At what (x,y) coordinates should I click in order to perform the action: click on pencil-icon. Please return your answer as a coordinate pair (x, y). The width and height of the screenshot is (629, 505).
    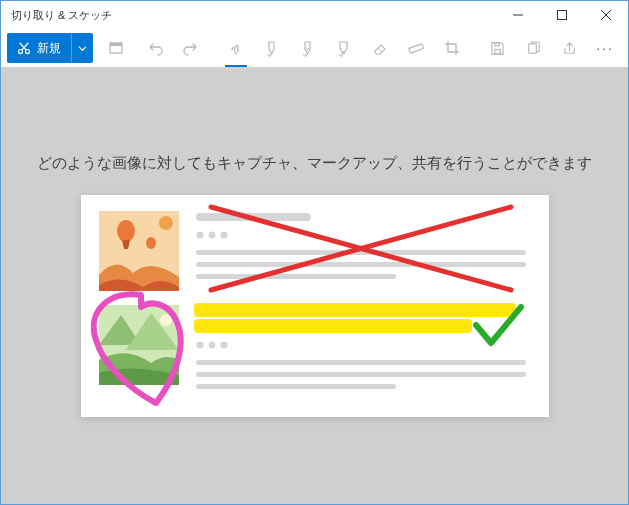
    Looking at the image, I should click on (308, 48).